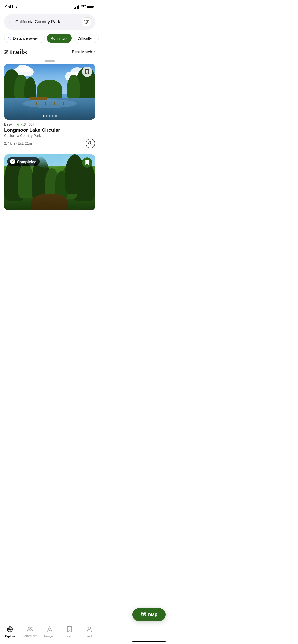 Image resolution: width=298 pixels, height=644 pixels. Describe the element at coordinates (50, 182) in the screenshot. I see `trail-card-2: ✓ Completed` at that location.